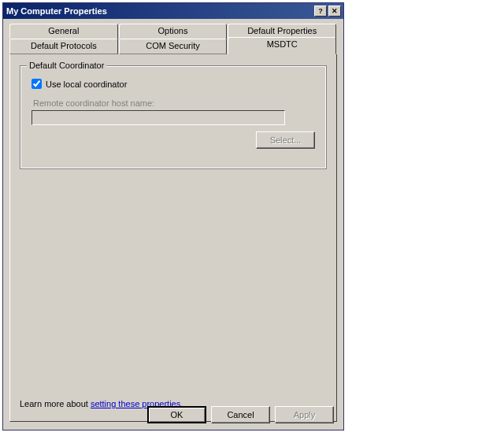  What do you see at coordinates (173, 140) in the screenshot?
I see `select-button-row: Select...` at bounding box center [173, 140].